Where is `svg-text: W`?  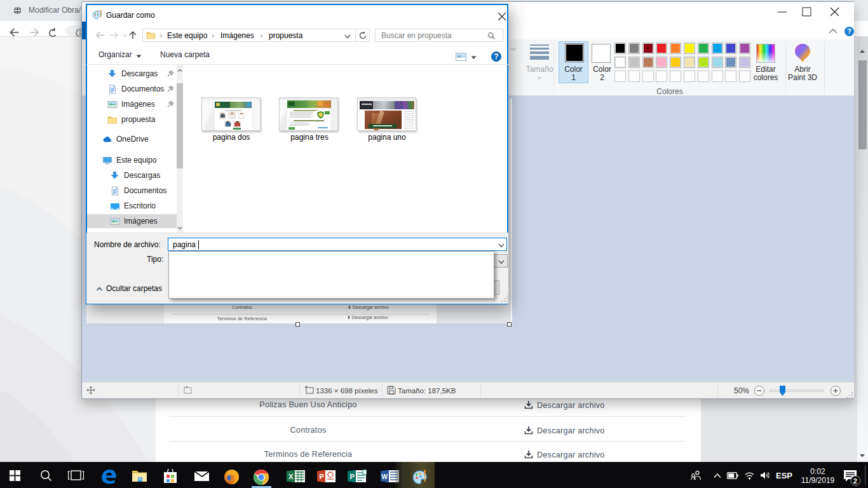 svg-text: W is located at coordinates (385, 477).